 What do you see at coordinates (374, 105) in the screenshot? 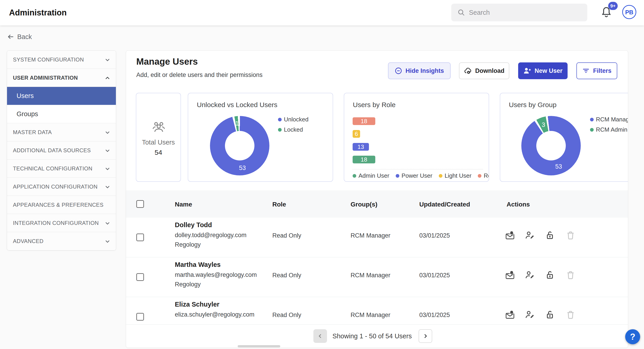
I see `chart-title: Users by Role` at bounding box center [374, 105].